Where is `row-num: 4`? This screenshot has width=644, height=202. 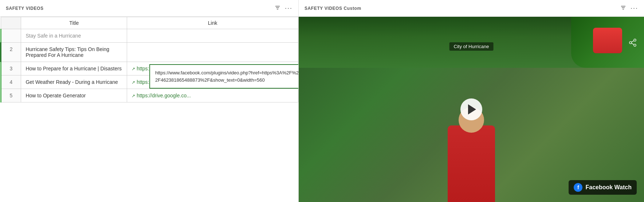
row-num: 4 is located at coordinates (11, 82).